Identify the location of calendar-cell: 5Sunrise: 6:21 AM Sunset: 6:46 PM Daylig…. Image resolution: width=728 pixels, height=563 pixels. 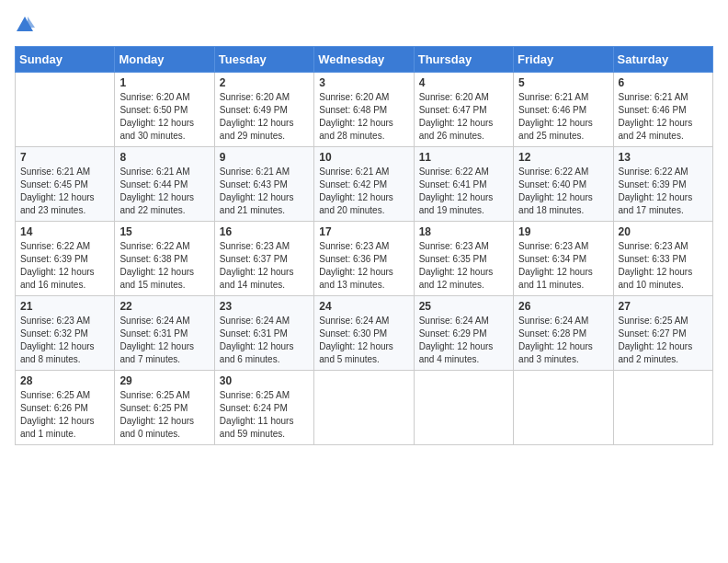
(563, 110).